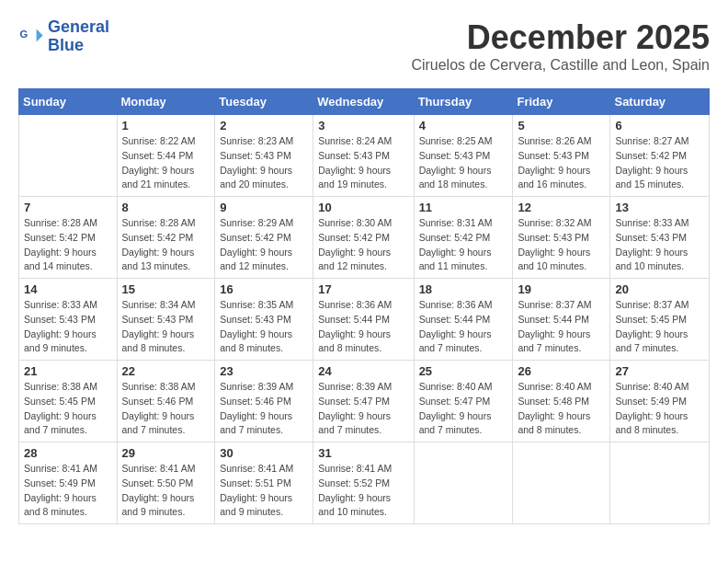 Image resolution: width=728 pixels, height=563 pixels. Describe the element at coordinates (363, 372) in the screenshot. I see `day-number: 24` at that location.